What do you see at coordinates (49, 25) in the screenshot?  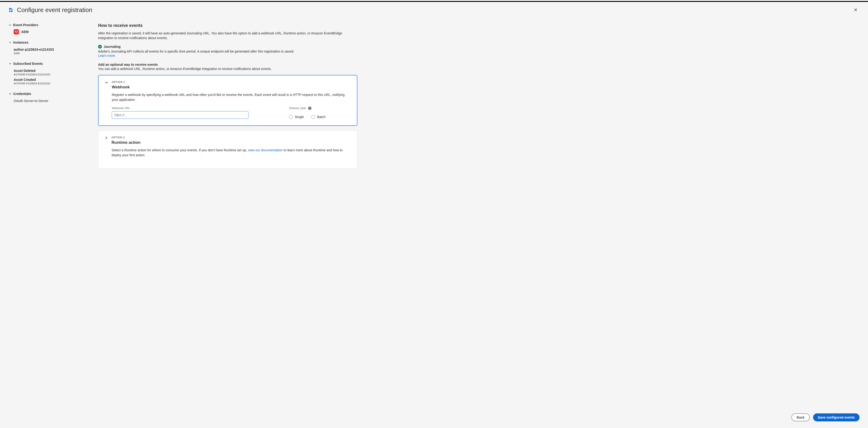 I see `sidebar-heading-providers: Event Providers` at bounding box center [49, 25].